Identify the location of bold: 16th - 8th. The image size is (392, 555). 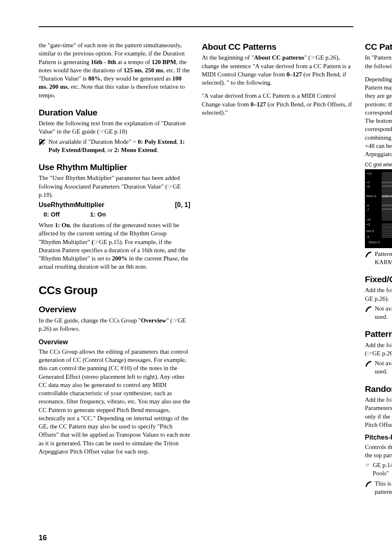
(104, 62).